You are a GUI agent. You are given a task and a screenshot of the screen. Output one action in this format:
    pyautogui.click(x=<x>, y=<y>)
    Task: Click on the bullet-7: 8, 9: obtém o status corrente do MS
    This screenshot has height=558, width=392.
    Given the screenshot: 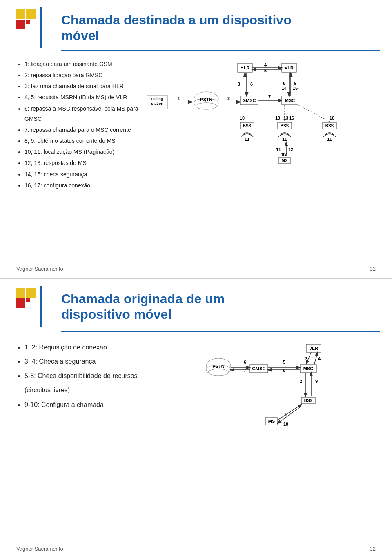 What is the action you would take?
    pyautogui.click(x=82, y=141)
    